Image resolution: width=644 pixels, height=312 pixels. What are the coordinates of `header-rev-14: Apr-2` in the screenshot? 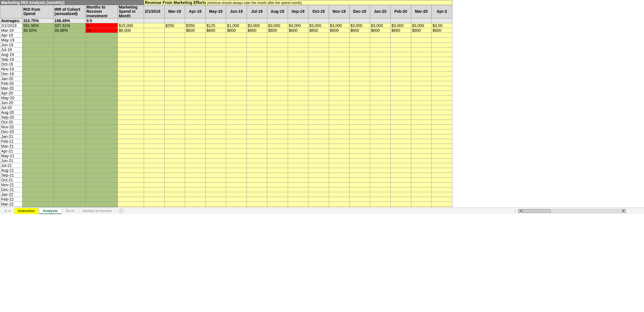 It's located at (442, 12).